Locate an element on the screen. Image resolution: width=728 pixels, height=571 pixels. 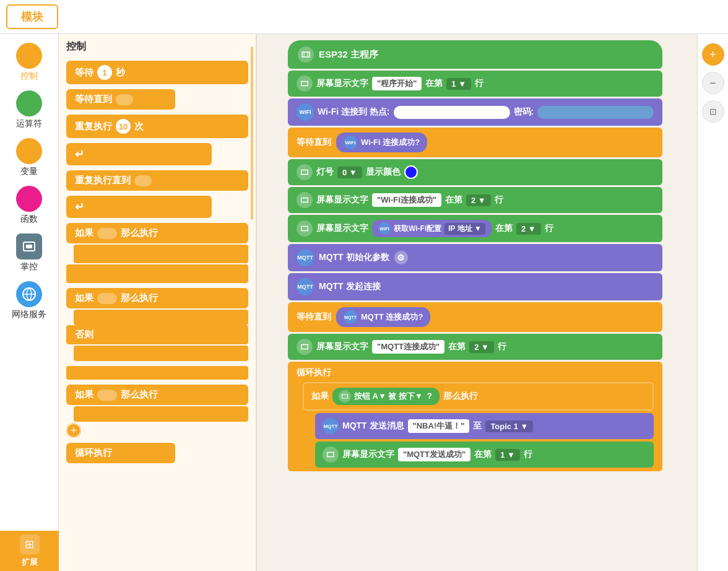
mqtt-send-text1: MQTT 发送消息 is located at coordinates (373, 426).